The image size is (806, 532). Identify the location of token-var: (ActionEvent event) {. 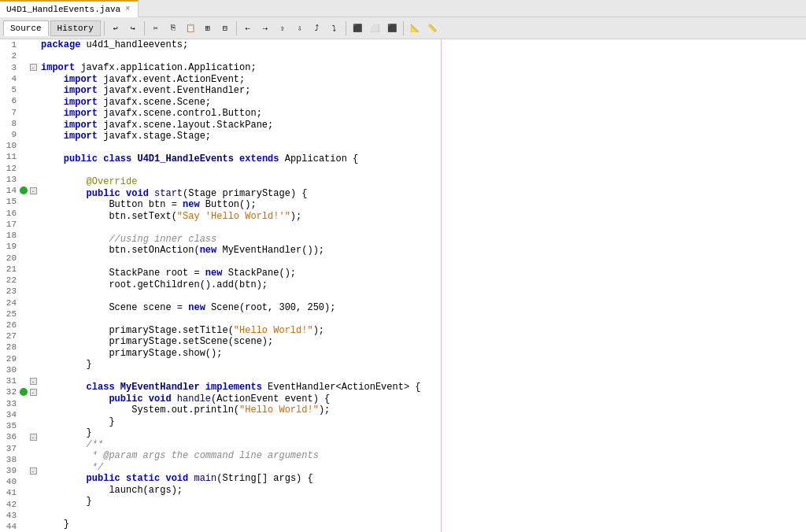
(271, 400).